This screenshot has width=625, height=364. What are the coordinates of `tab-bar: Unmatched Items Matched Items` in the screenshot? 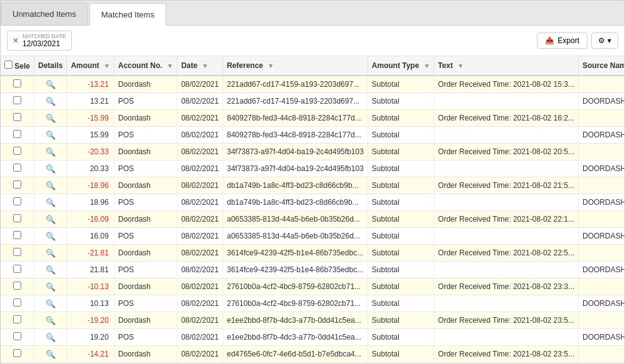 It's located at (312, 13).